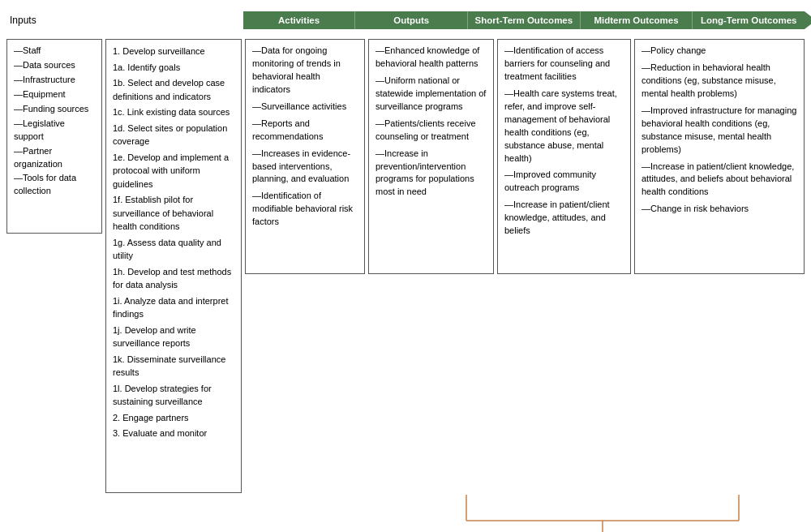 This screenshot has height=532, width=811. What do you see at coordinates (174, 89) in the screenshot?
I see `act-1b: 1b. Select and develop case definitions …` at bounding box center [174, 89].